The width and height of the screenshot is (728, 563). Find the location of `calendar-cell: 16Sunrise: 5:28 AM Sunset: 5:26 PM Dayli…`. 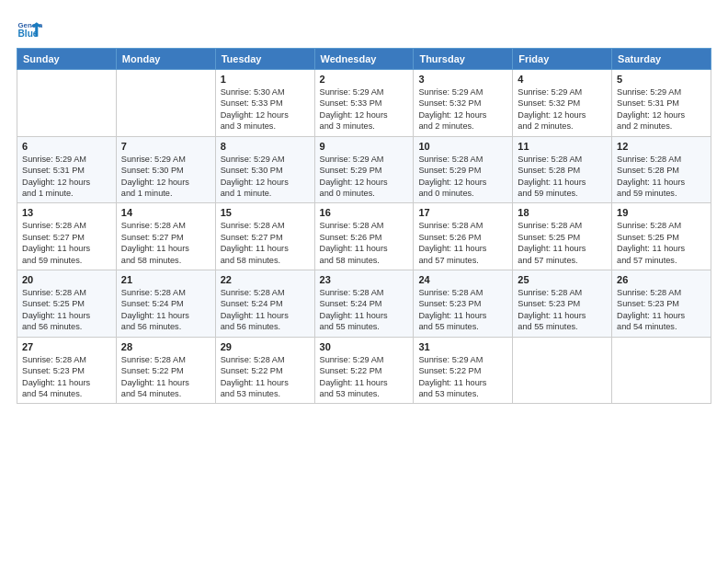

calendar-cell: 16Sunrise: 5:28 AM Sunset: 5:26 PM Dayli… is located at coordinates (364, 237).